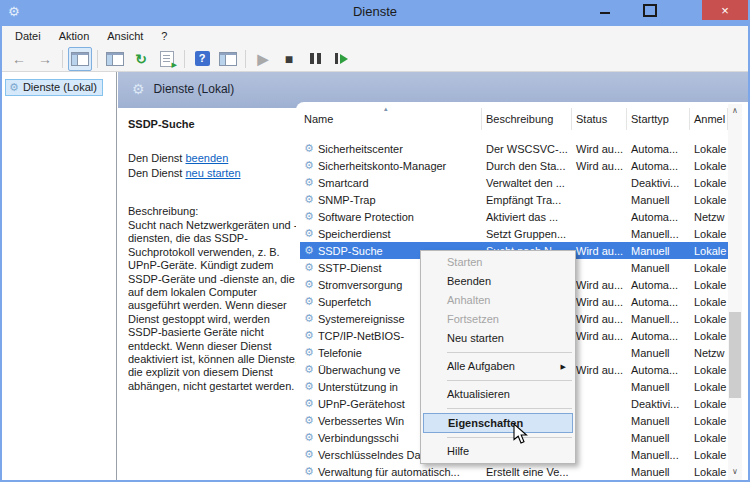 The image size is (750, 482). Describe the element at coordinates (341, 59) in the screenshot. I see `restart-service-button` at that location.